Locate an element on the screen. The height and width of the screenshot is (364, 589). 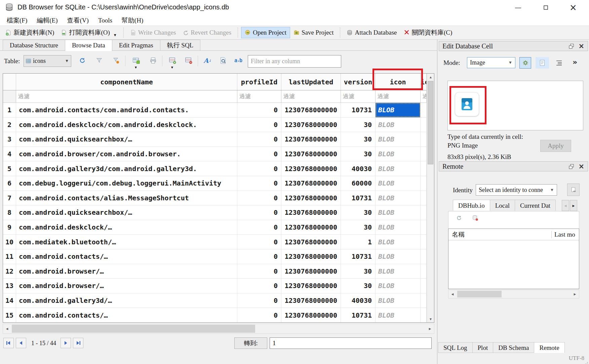
row-number: 10 is located at coordinates (9, 242).